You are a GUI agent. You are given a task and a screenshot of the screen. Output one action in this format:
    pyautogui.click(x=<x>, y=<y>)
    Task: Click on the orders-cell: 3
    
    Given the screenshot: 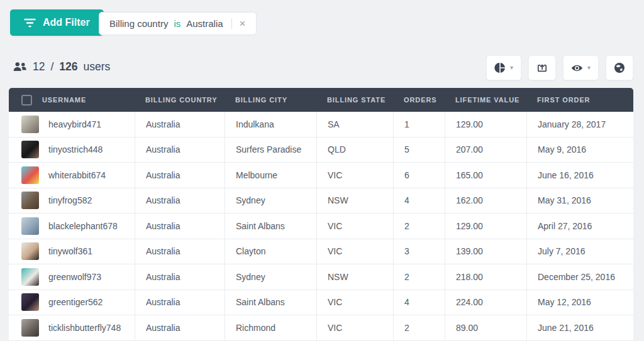 What is the action you would take?
    pyautogui.click(x=419, y=252)
    